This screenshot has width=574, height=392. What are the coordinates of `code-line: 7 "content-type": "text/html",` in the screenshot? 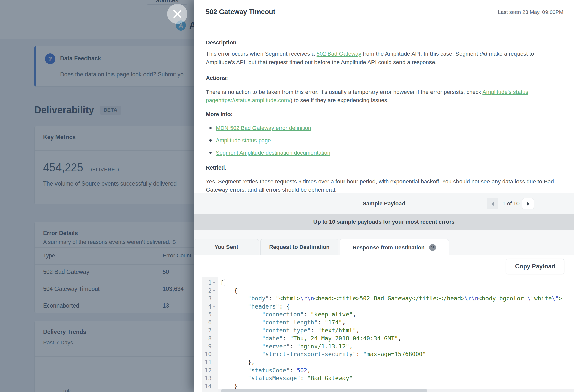 It's located at (384, 331).